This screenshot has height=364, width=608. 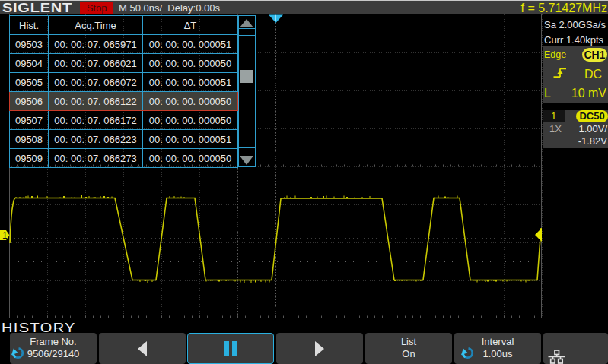 I want to click on svg-text: 1, so click(x=5, y=236).